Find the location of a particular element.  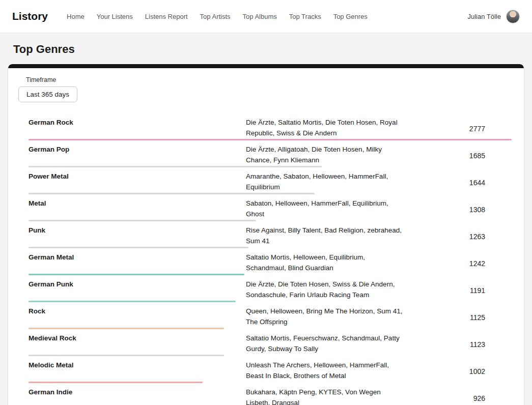

genre-name: Rock is located at coordinates (137, 310).